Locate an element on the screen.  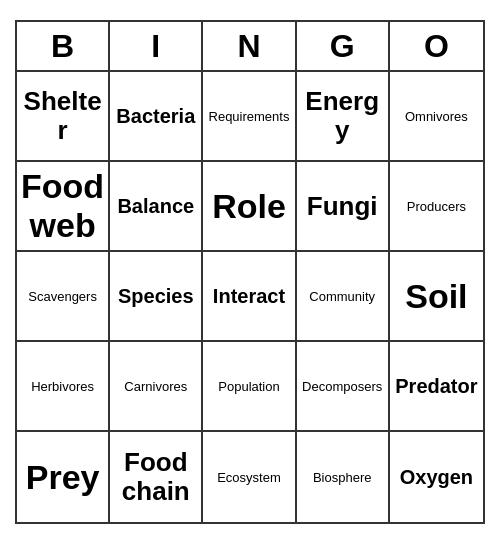
cell-text: Predator is located at coordinates (436, 386).